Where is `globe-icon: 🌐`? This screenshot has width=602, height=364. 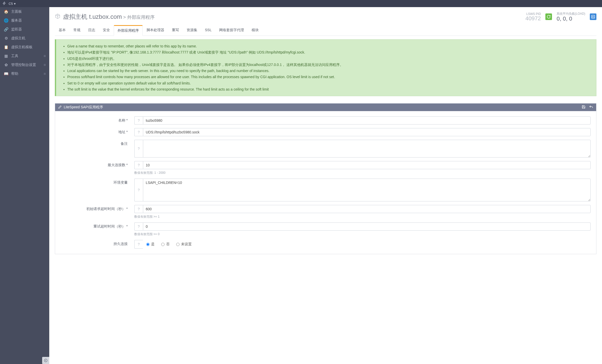 globe-icon: 🌐 is located at coordinates (6, 21).